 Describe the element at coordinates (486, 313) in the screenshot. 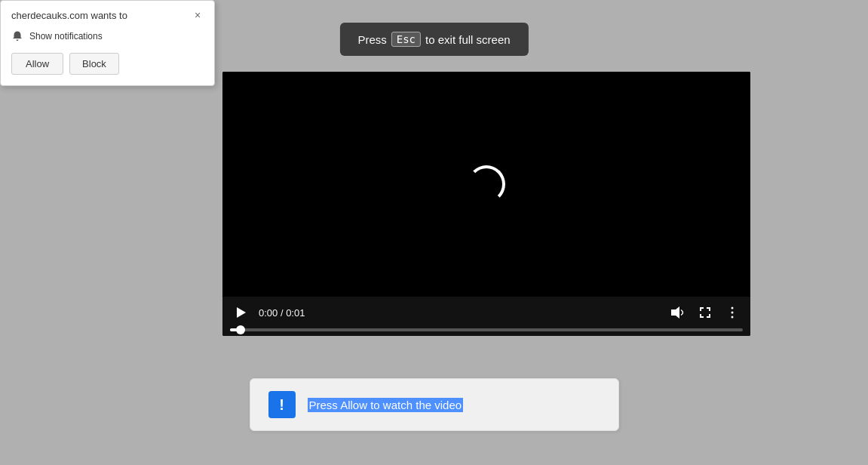

I see `controls-row: 0:00 / 0:01` at that location.